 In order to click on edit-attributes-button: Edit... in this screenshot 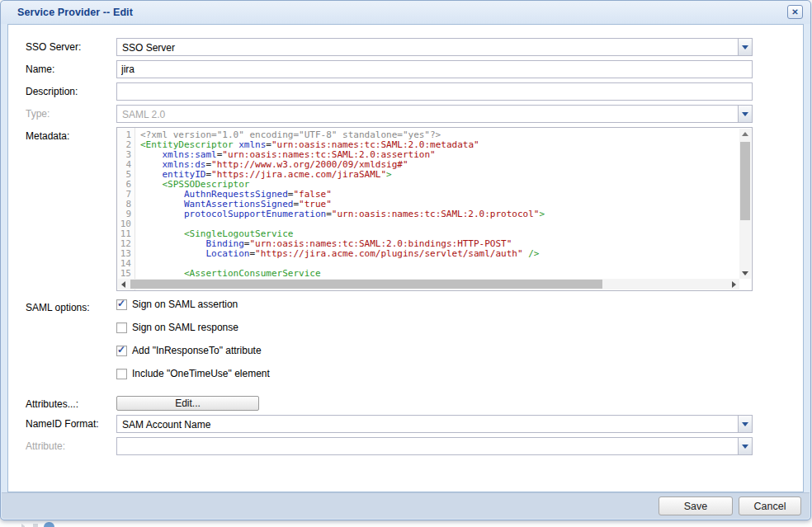, I will do `click(188, 403)`.